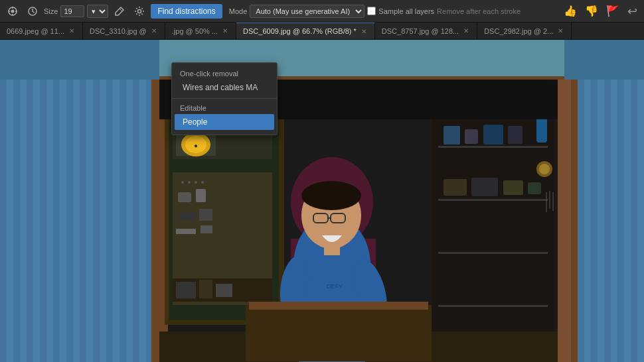 This screenshot has width=644, height=362. What do you see at coordinates (524, 30) in the screenshot?
I see `tab-dsc2982: DSC_2982.jpg @ 2... ✕` at bounding box center [524, 30].